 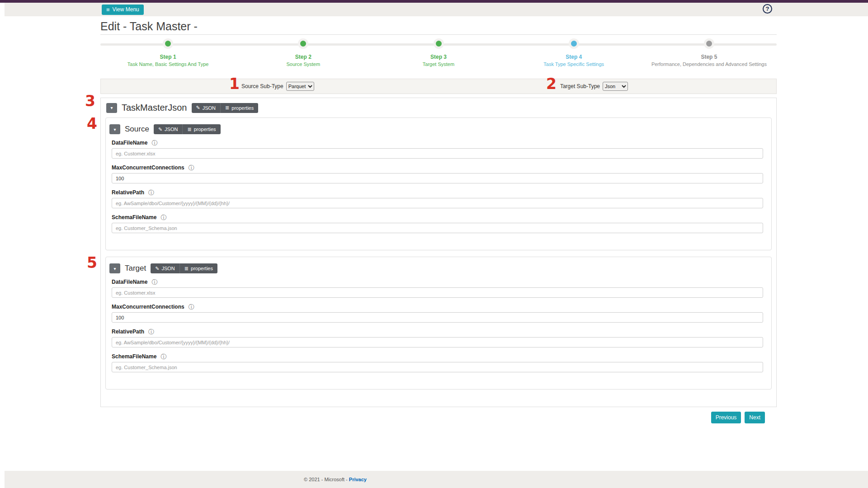 What do you see at coordinates (436, 9) in the screenshot?
I see `app-header: ≡ View Menu ?` at bounding box center [436, 9].